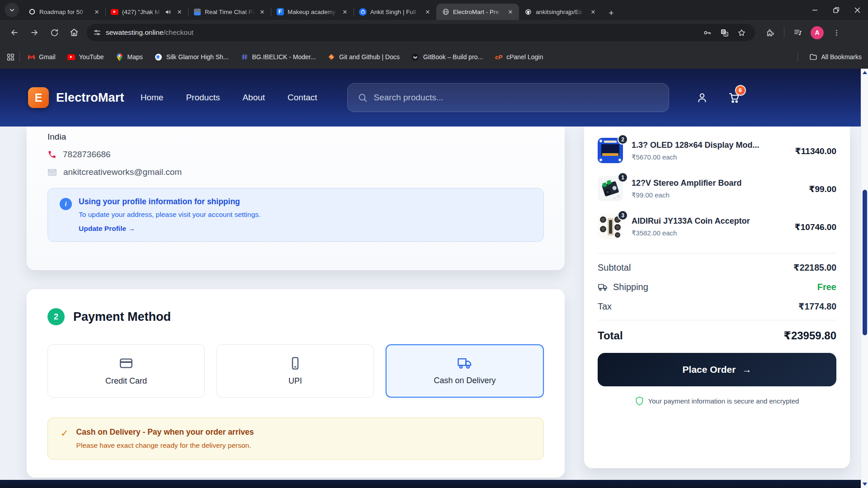 The image size is (868, 488). I want to click on subtotal-row: Subtotal ₹22185.00, so click(717, 267).